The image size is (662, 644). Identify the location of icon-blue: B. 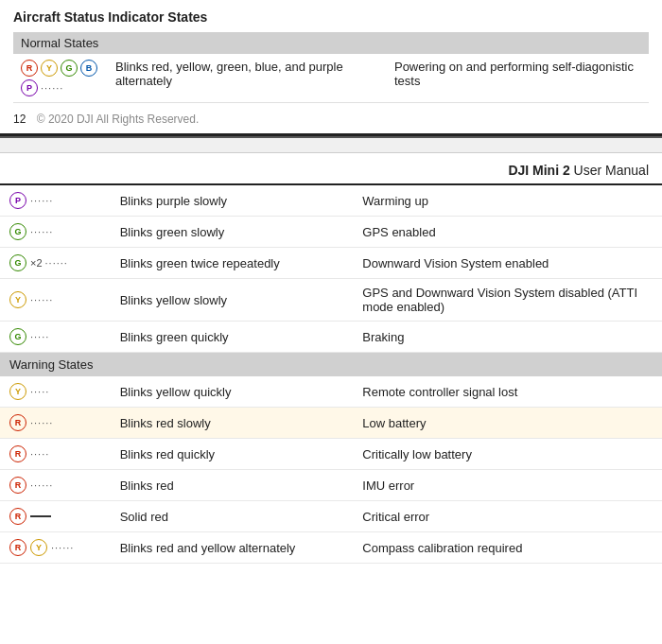
(89, 68).